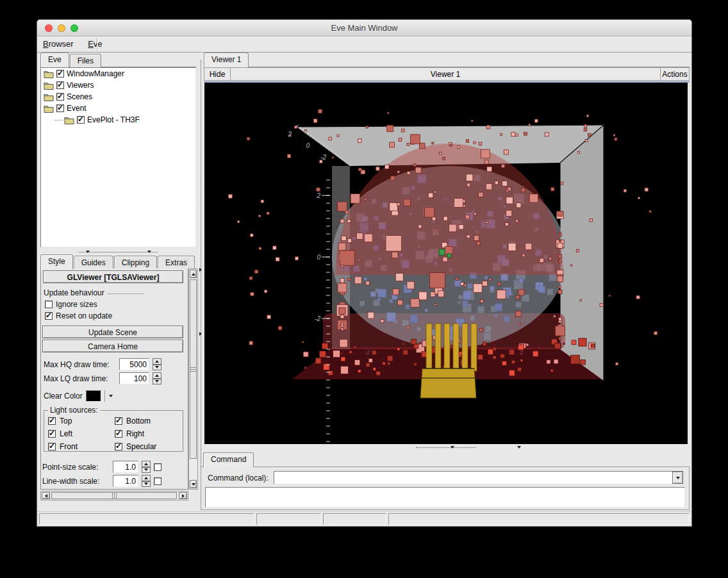 The image size is (728, 578). What do you see at coordinates (118, 108) in the screenshot?
I see `tree-item-event: ✓Event` at bounding box center [118, 108].